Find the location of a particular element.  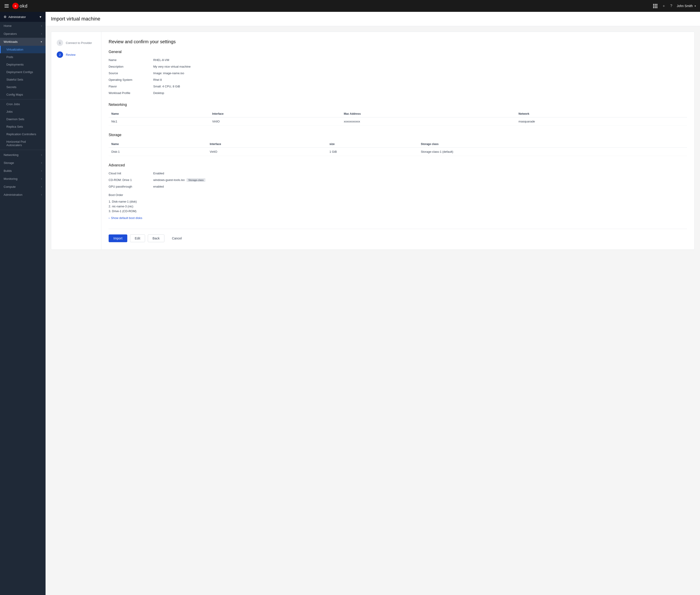

builds-chevron: › is located at coordinates (41, 171).